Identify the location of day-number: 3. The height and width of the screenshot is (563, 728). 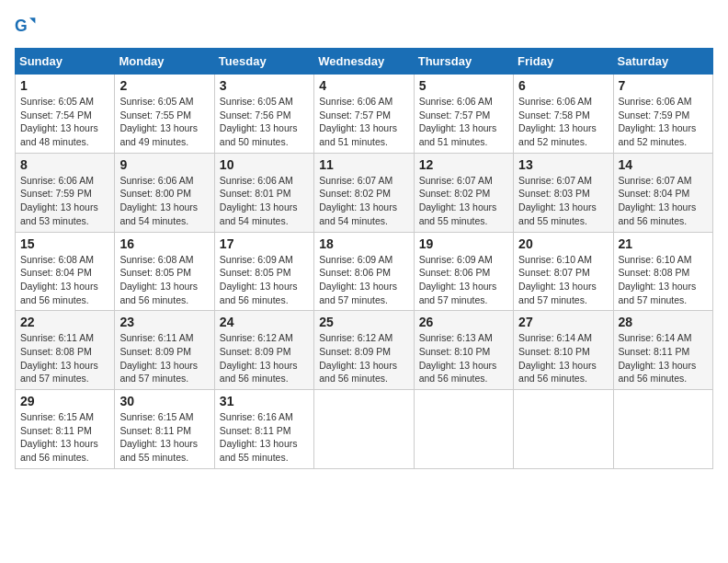
(265, 86).